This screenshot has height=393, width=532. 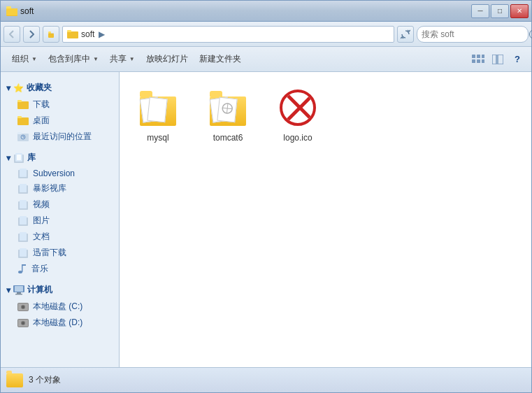 I want to click on slideshow-button: 放映幻灯片, so click(x=167, y=59).